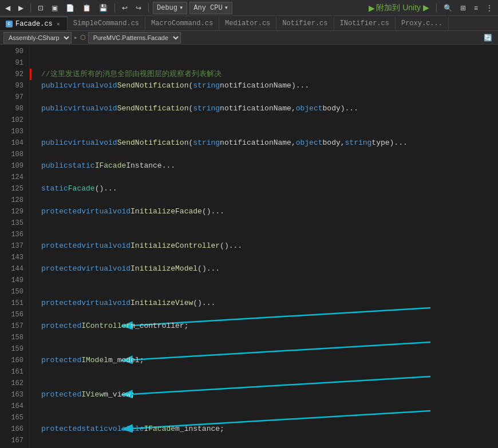 Image resolution: width=498 pixels, height=448 pixels. I want to click on line-number-103: 103, so click(11, 132).